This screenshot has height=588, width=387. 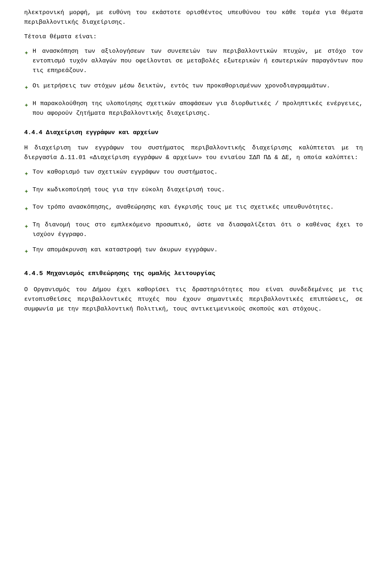 I want to click on bullet-text-5: Την κωδικοποίησή τους για την εύκολη δια…, so click(x=198, y=190).